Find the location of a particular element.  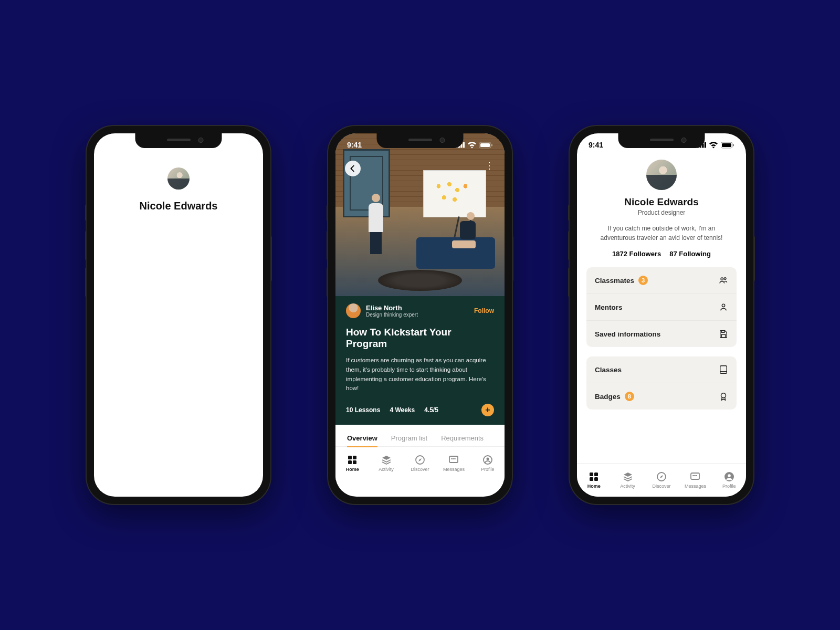

stat-duration: 4 Weeks is located at coordinates (402, 410).